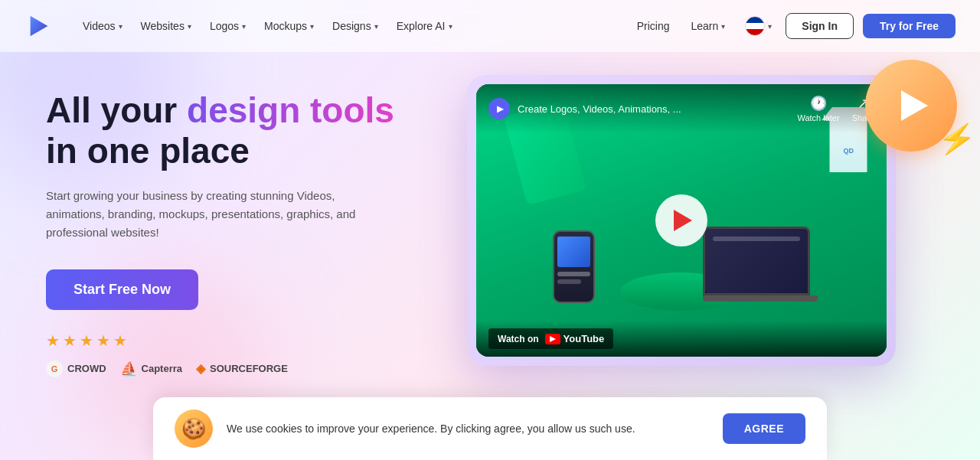  What do you see at coordinates (353, 26) in the screenshot?
I see `nav-menu: Videos ▾ Websites ▾ Logos ▾ Mockups ▾ De…` at bounding box center [353, 26].